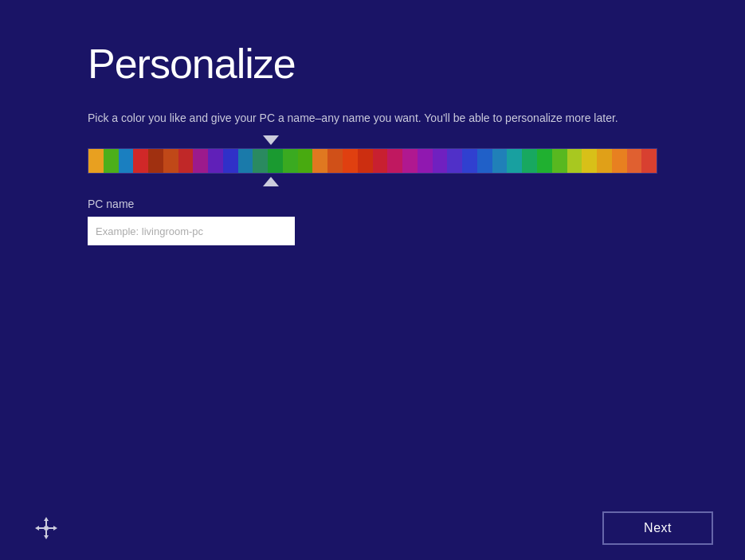 The width and height of the screenshot is (745, 560). What do you see at coordinates (373, 204) in the screenshot?
I see `pc-name-label: PC name` at bounding box center [373, 204].